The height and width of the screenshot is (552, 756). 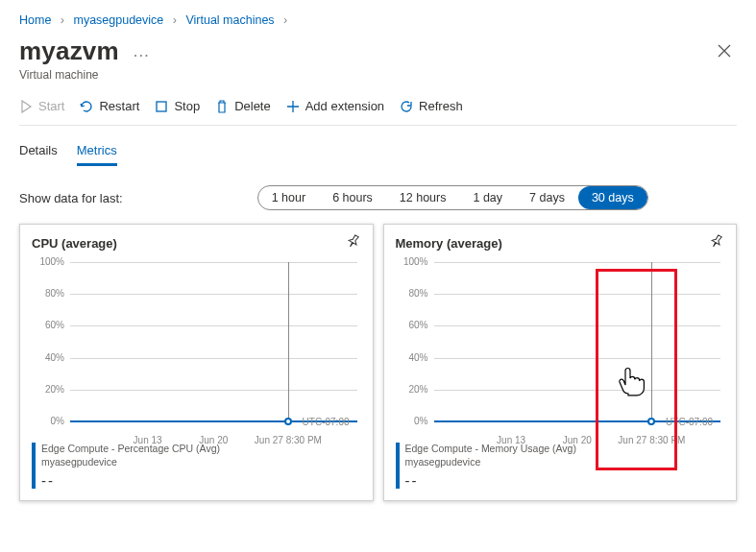 I want to click on stop-button: Stop, so click(x=177, y=106).